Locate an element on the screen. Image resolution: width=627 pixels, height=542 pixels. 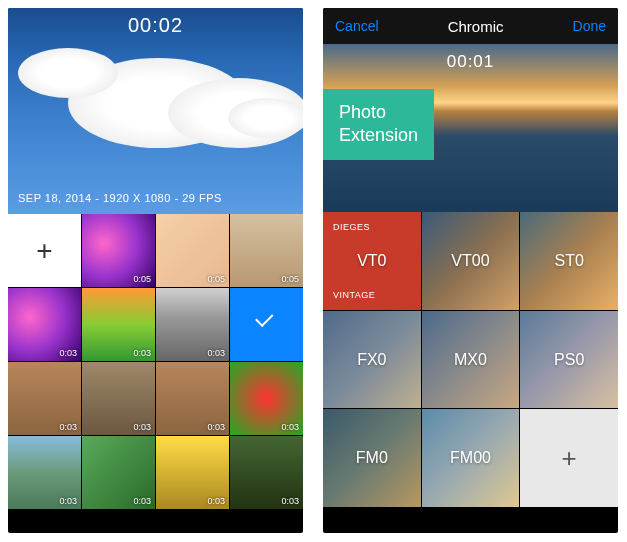
filter-active: DIEGES VT0 VINTAGE is located at coordinates (372, 261).